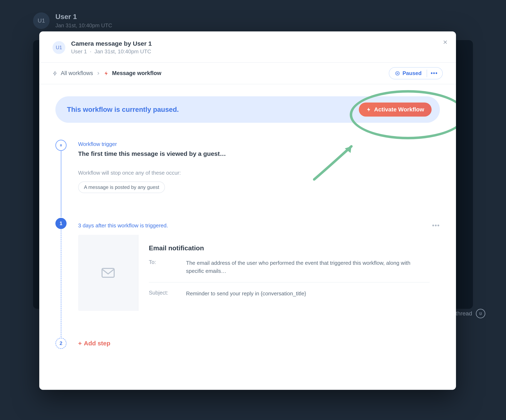 This screenshot has height=420, width=506. I want to click on subject-label: Subject:, so click(167, 293).